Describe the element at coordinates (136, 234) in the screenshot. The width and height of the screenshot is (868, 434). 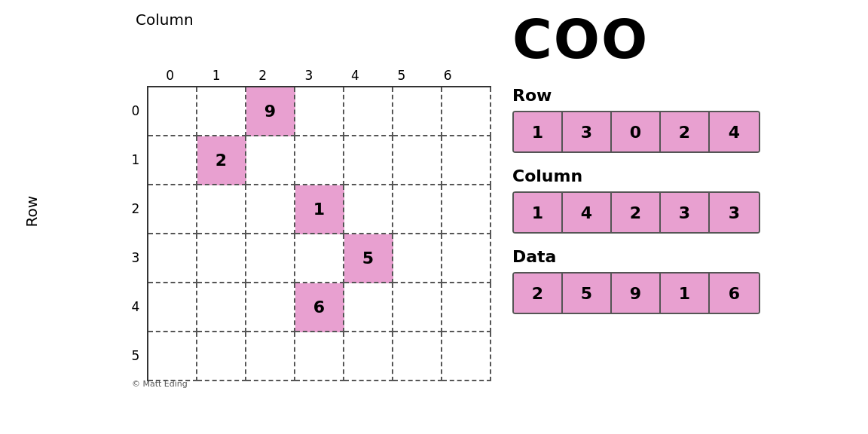
I see `row-headers: 012345` at that location.